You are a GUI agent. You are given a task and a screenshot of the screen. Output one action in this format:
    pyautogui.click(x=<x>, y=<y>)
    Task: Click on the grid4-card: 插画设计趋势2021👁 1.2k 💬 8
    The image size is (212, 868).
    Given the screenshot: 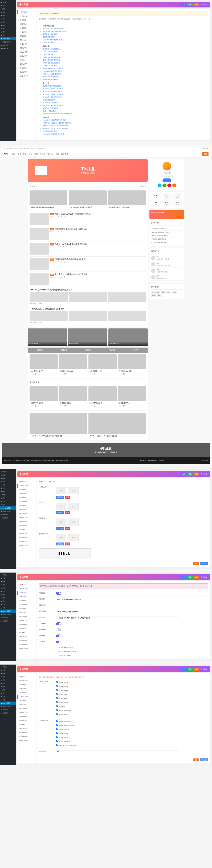 What is the action you would take?
    pyautogui.click(x=73, y=365)
    